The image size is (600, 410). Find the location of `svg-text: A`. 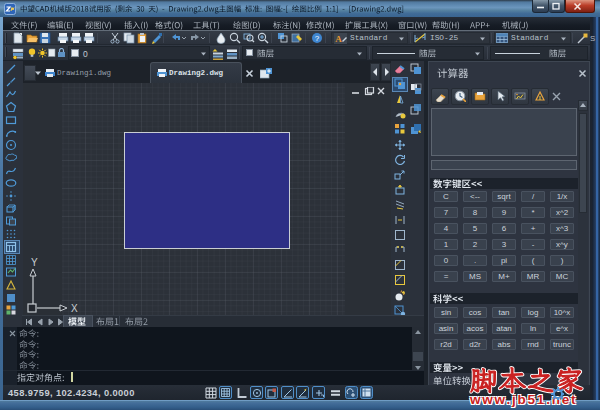

svg-text: A is located at coordinates (338, 39).